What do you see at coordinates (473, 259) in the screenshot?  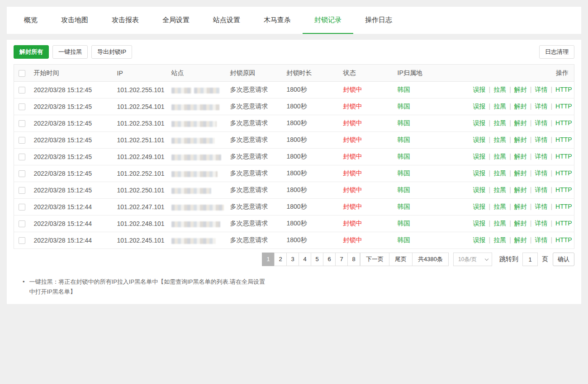 I see `page-size-select: 10条/页` at bounding box center [473, 259].